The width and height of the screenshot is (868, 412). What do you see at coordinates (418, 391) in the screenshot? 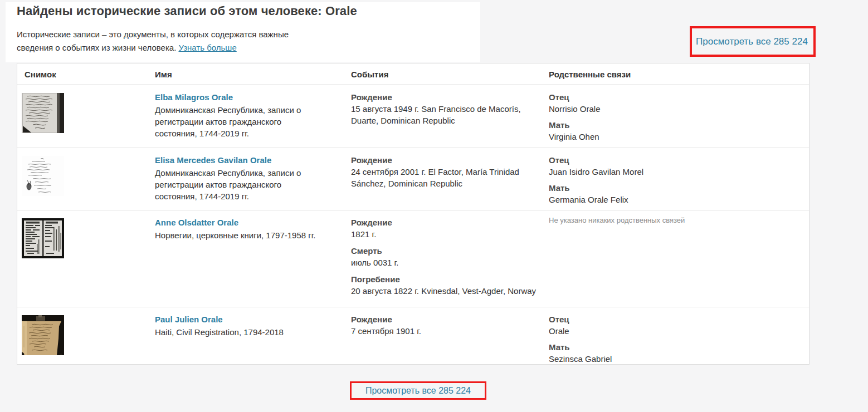
I see `highlight-box-bottom: Просмотреть все 285 224` at bounding box center [418, 391].